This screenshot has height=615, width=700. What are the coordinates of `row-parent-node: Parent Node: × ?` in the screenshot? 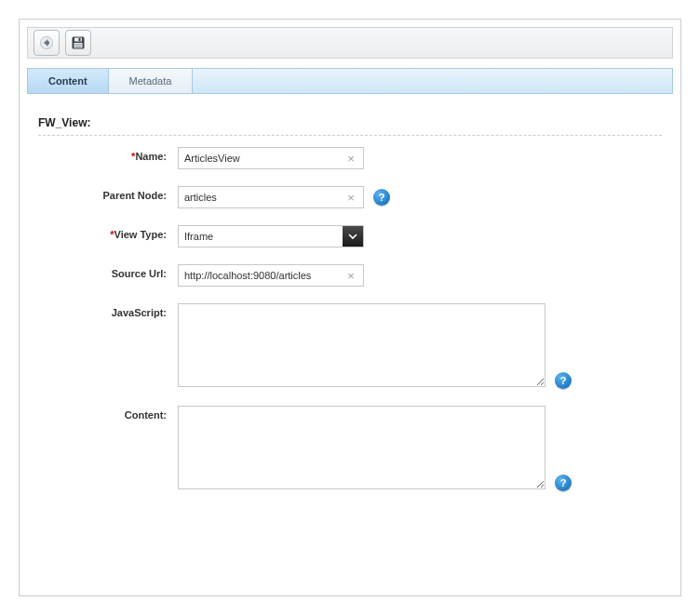 It's located at (350, 197).